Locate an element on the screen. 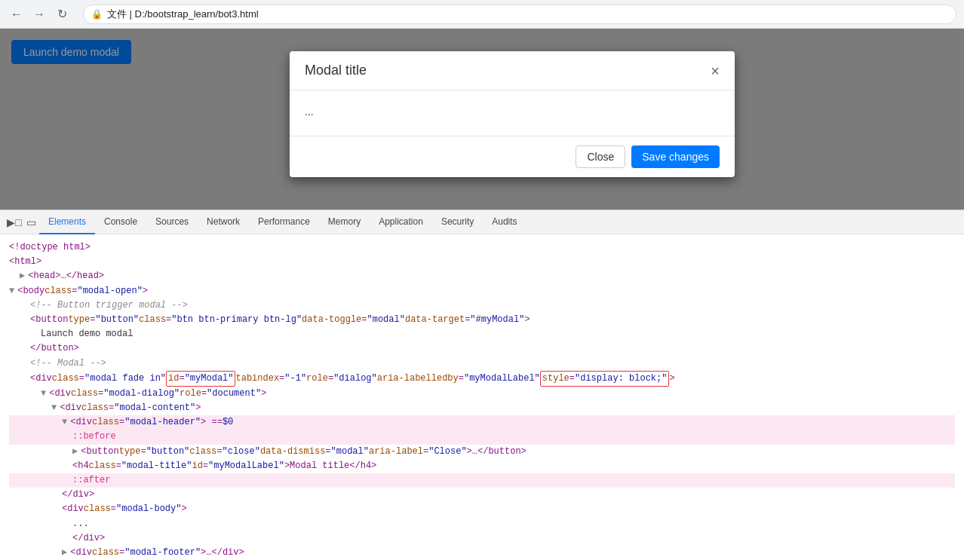 The height and width of the screenshot is (560, 964). code-line-7: Launch demo modal is located at coordinates (482, 335).